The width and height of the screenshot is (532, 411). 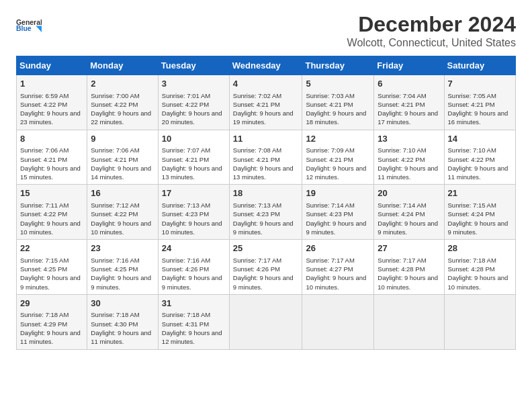 What do you see at coordinates (480, 109) in the screenshot?
I see `day-info: Sunrise: 7:05 AMSunset: 4:21 PMDaylight:…` at bounding box center [480, 109].